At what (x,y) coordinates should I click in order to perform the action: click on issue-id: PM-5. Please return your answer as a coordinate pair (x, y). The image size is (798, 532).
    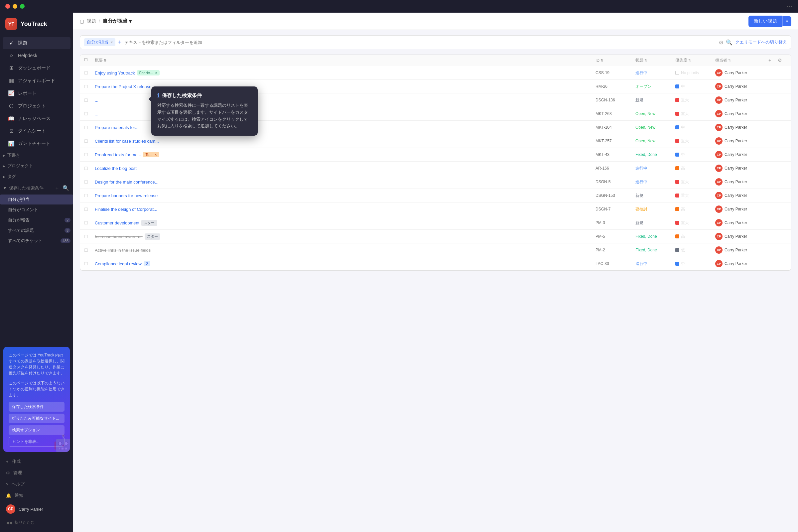
    Looking at the image, I should click on (615, 236).